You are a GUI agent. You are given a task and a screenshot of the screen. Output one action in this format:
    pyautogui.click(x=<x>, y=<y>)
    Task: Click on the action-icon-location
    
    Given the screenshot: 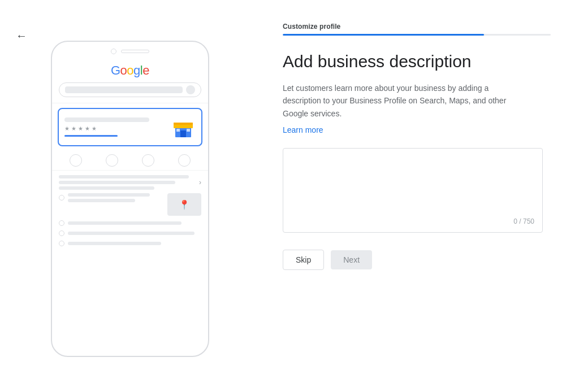 What is the action you would take?
    pyautogui.click(x=112, y=160)
    